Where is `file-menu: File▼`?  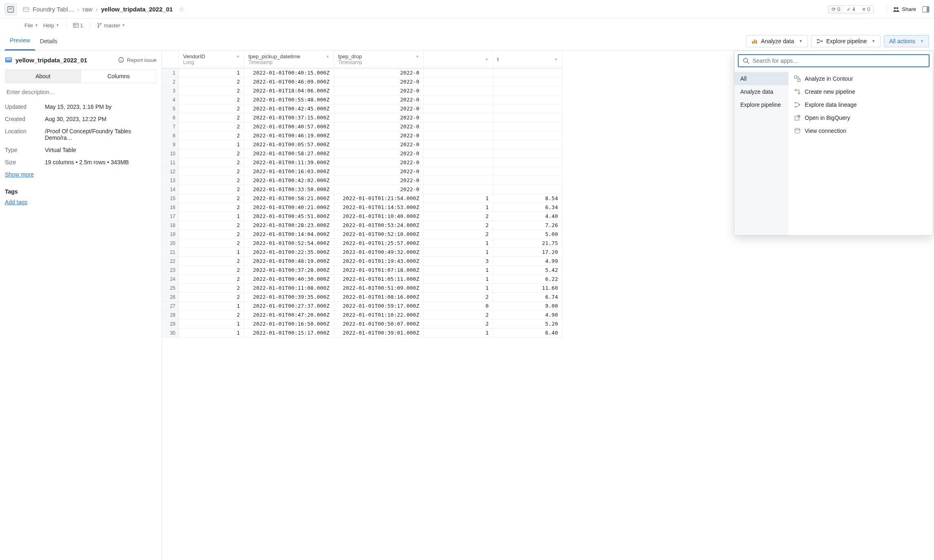 file-menu: File▼ is located at coordinates (31, 25).